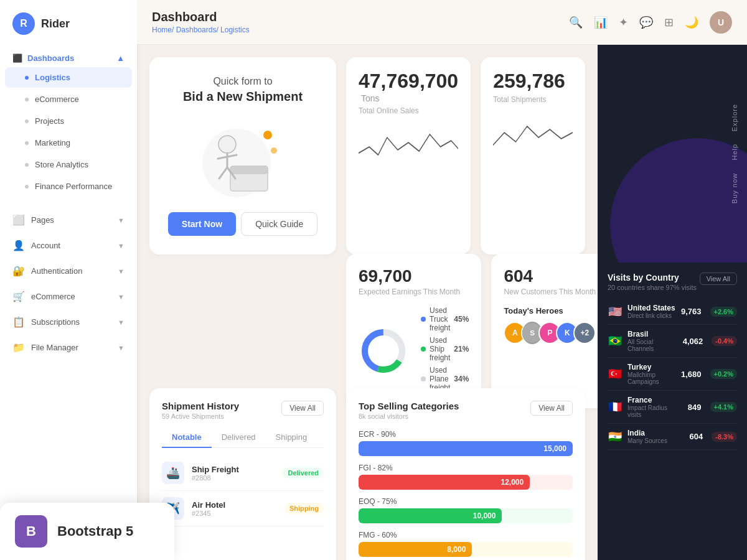 This screenshot has height=560, width=747. What do you see at coordinates (656, 433) in the screenshot?
I see `in-name: India` at bounding box center [656, 433].